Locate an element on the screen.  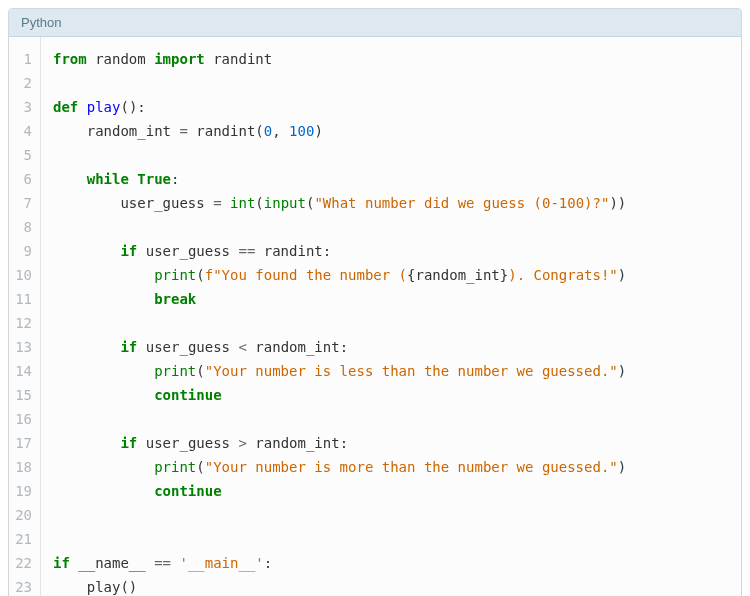
code-line: print("Your number is less than the numb… is located at coordinates (340, 371).